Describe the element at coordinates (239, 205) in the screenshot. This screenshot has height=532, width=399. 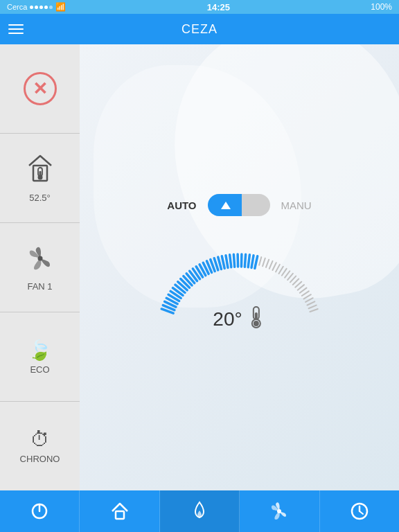
I see `toggle-row: AUTO MANU` at that location.